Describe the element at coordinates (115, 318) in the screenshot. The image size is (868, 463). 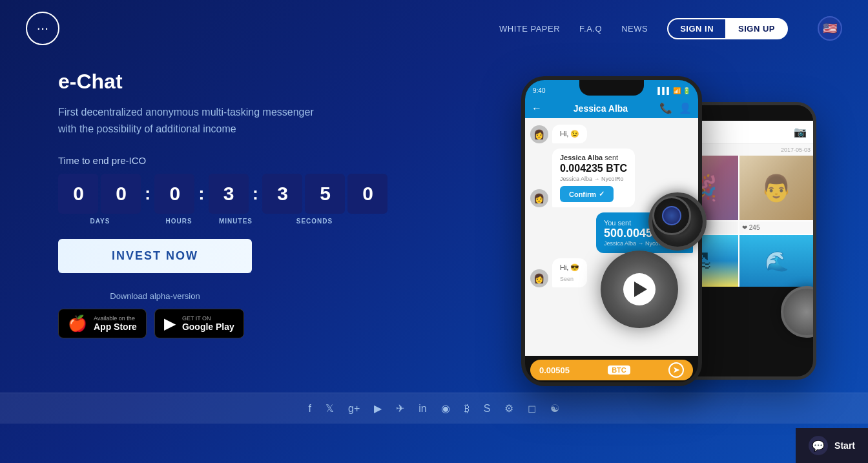
I see `appstore-small-text: Available on the` at that location.